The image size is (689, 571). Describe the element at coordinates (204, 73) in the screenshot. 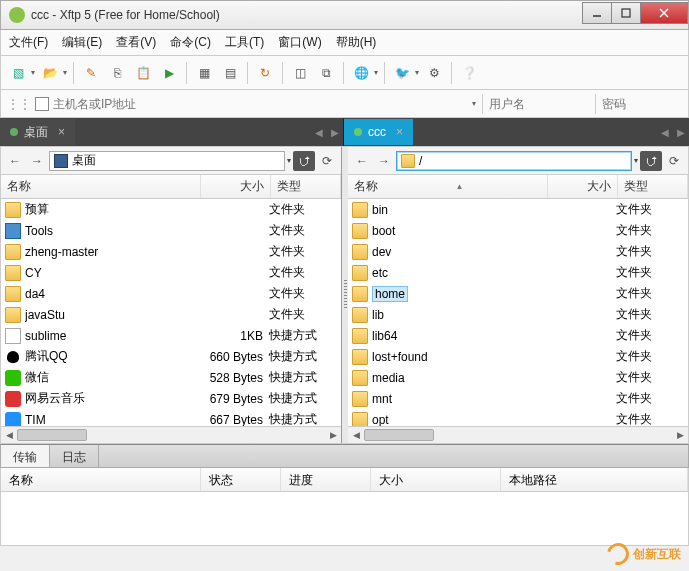

I see `newfile-icon: ▦` at that location.